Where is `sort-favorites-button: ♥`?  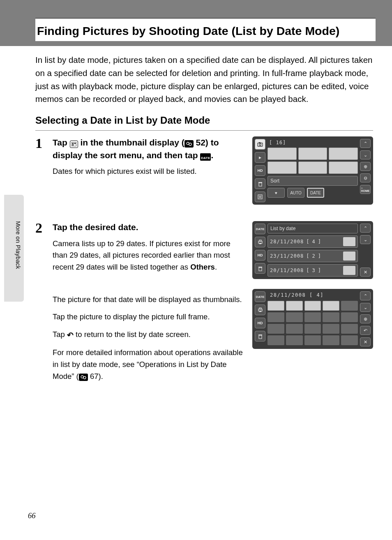 sort-favorites-button: ♥ is located at coordinates (276, 193).